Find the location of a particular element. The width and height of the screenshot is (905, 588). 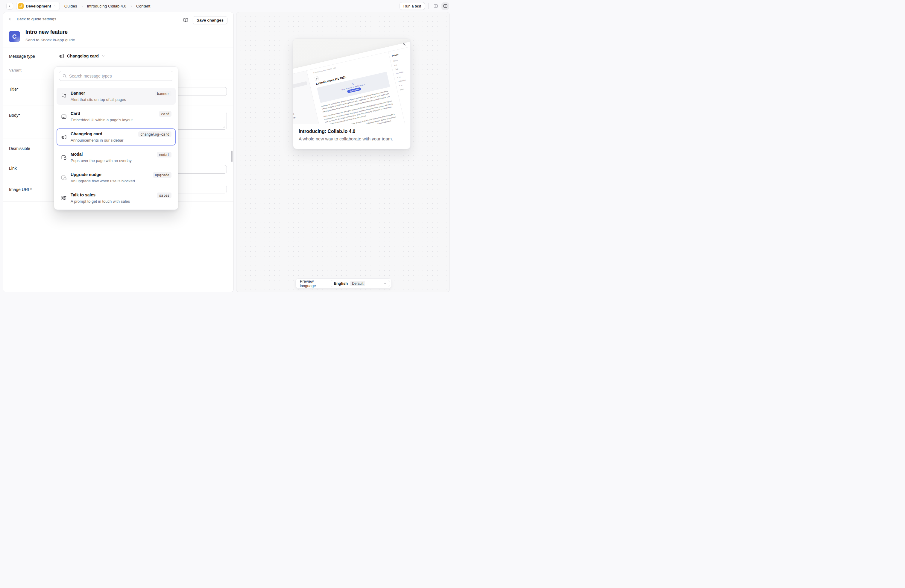

panel-right-icon is located at coordinates (445, 6).